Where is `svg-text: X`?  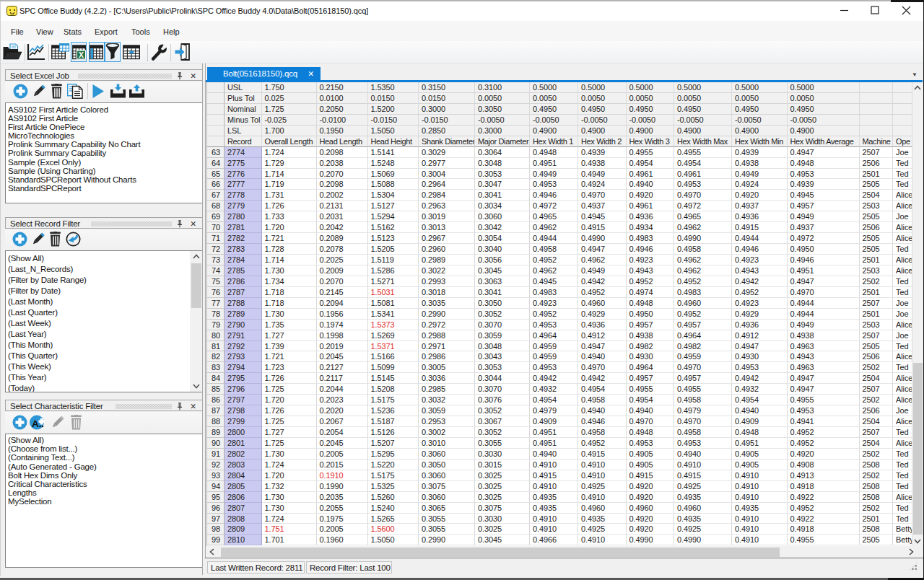
svg-text: X is located at coordinates (81, 55).